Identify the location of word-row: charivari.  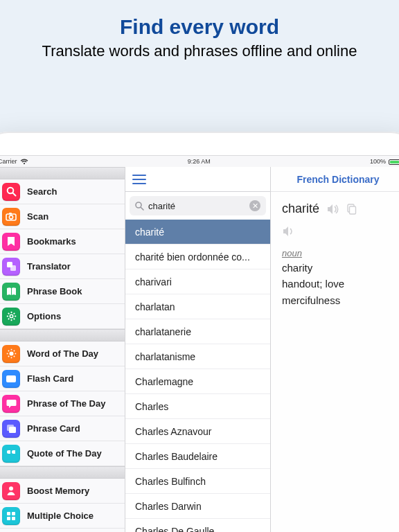
(198, 282).